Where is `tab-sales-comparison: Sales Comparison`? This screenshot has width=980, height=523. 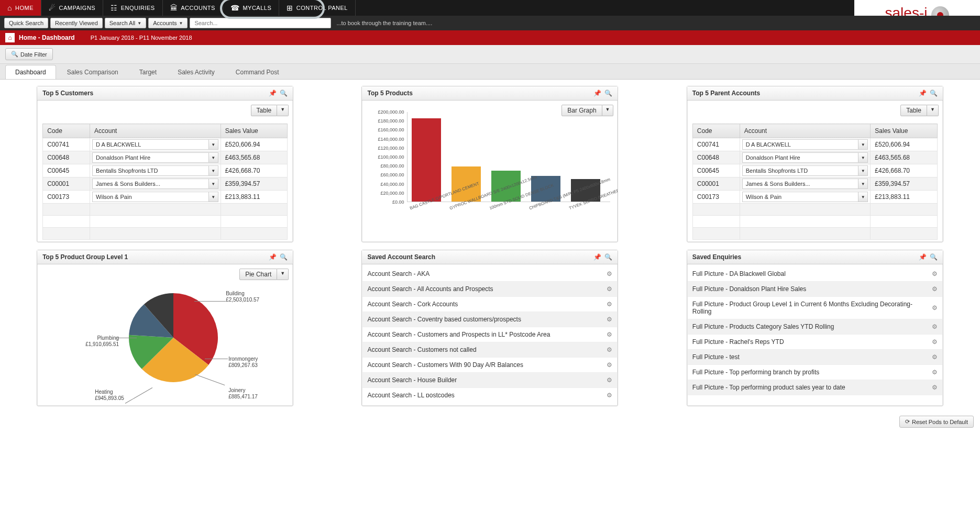 tab-sales-comparison: Sales Comparison is located at coordinates (93, 72).